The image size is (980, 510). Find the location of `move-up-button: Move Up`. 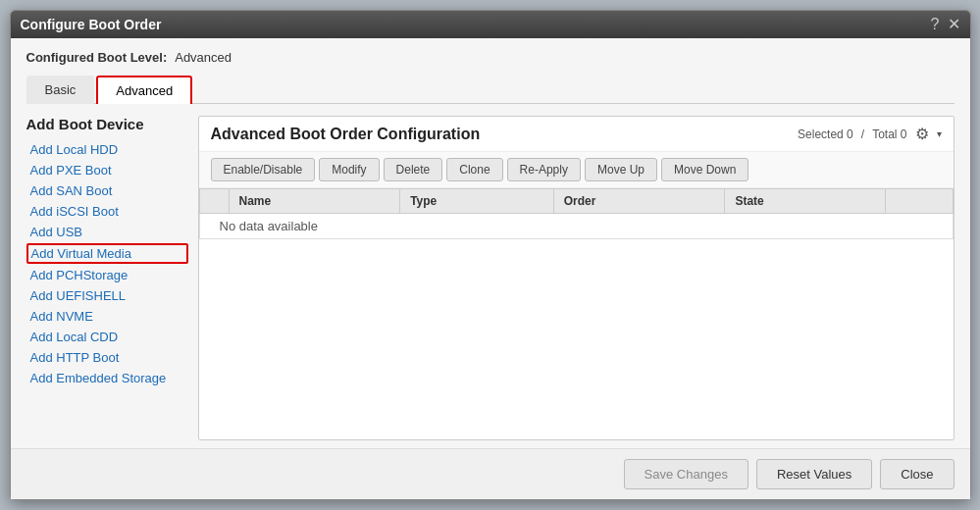

move-up-button: Move Up is located at coordinates (621, 170).